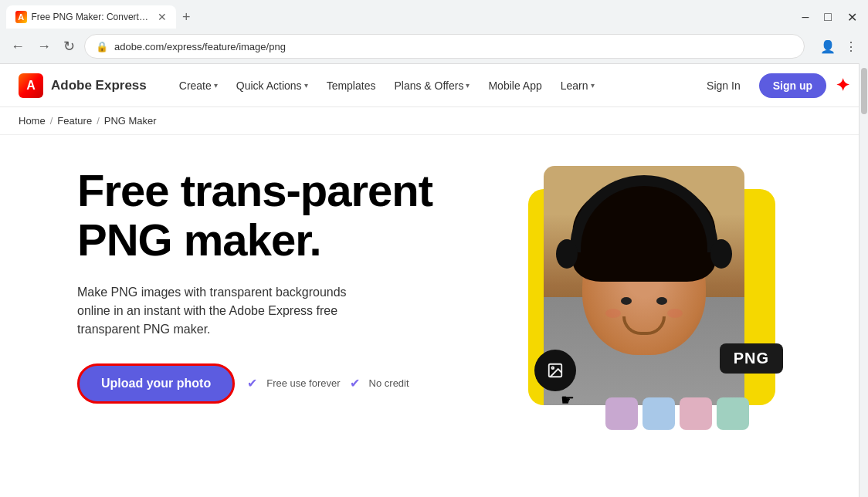  Describe the element at coordinates (434, 86) in the screenshot. I see `main-nav: A Adobe Express Create ▾ Quick Actions ▾…` at that location.